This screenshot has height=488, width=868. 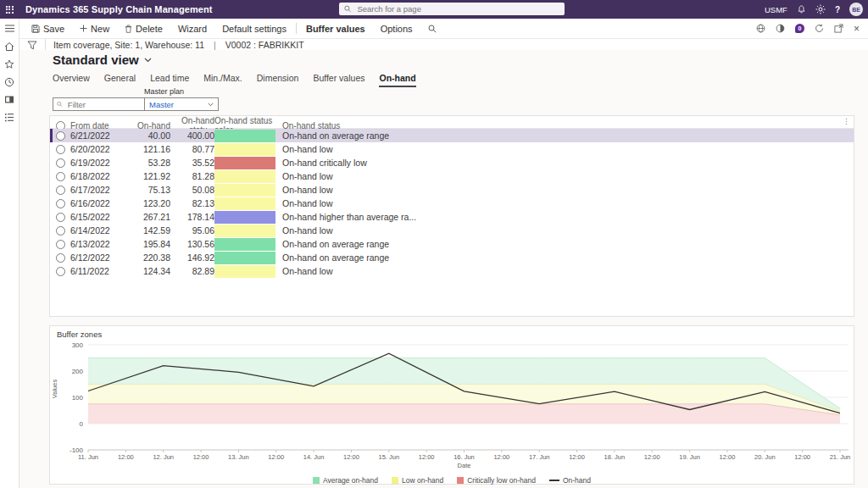 What do you see at coordinates (761, 29) in the screenshot?
I see `globe-icon` at bounding box center [761, 29].